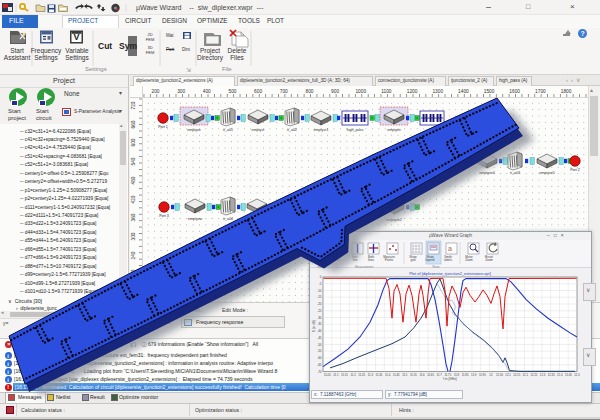 The image size is (600, 420). I want to click on svg-text: 12.05, so click(500, 375).